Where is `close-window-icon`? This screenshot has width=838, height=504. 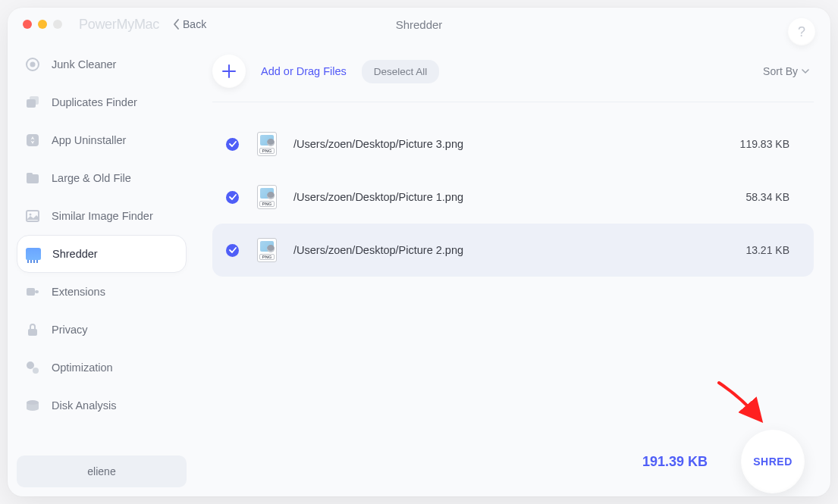
close-window-icon is located at coordinates (27, 24).